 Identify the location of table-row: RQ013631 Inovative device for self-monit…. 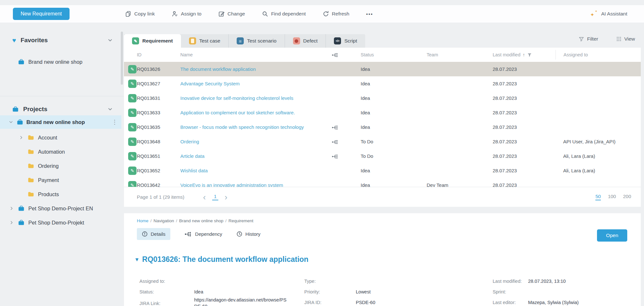
(383, 98).